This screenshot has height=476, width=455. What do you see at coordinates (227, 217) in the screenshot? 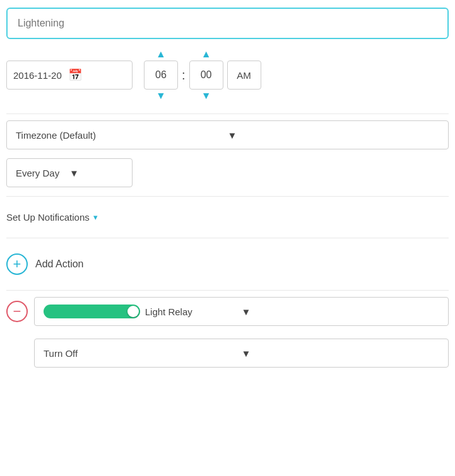
I see `notifications-row: Set Up Notifications ▾` at bounding box center [227, 217].